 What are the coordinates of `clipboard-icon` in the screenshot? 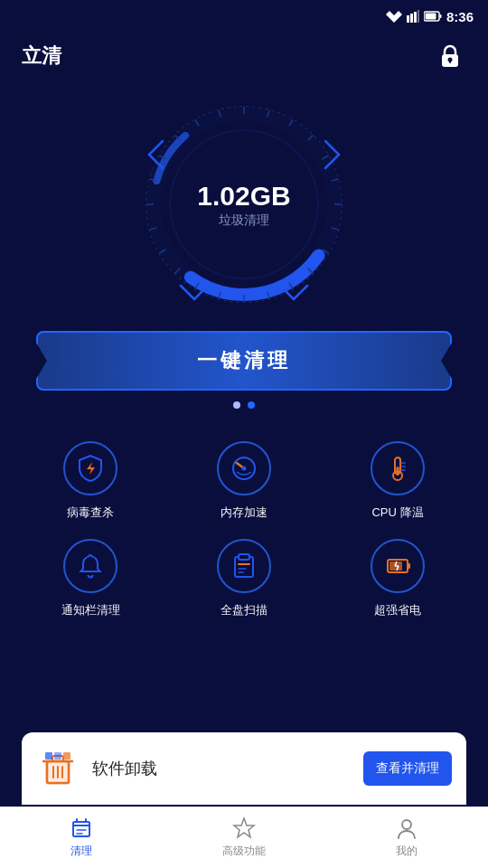 It's located at (244, 566).